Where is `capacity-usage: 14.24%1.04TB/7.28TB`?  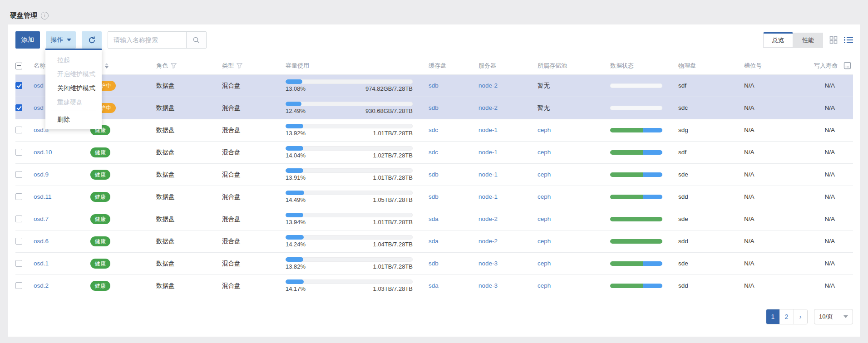
capacity-usage: 14.24%1.04TB/7.28TB is located at coordinates (350, 241).